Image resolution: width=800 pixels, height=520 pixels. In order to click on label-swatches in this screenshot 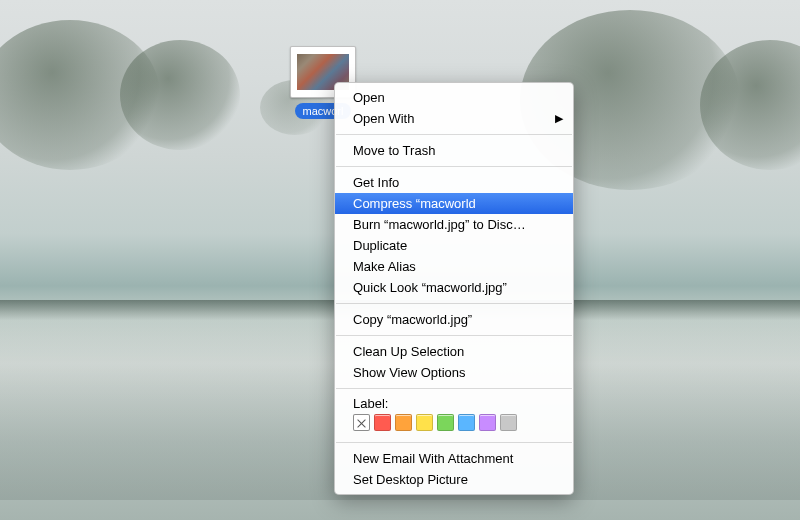, I will do `click(454, 422)`.